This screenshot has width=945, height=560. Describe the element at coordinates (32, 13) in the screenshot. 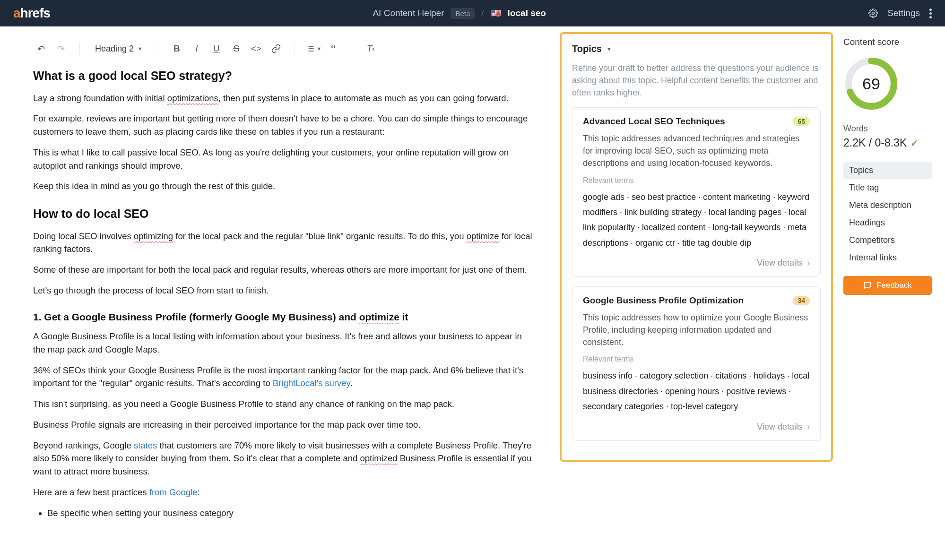

I see `logo: ahrefs` at that location.